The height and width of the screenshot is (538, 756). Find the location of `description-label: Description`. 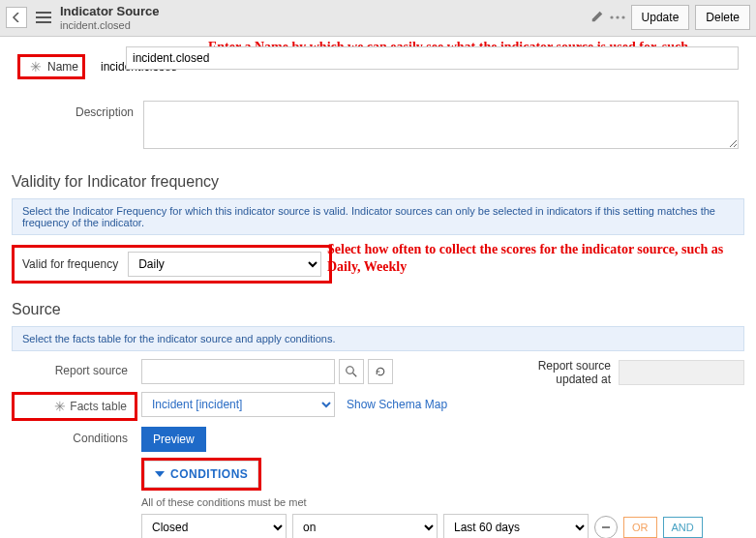

description-label: Description is located at coordinates (80, 110).